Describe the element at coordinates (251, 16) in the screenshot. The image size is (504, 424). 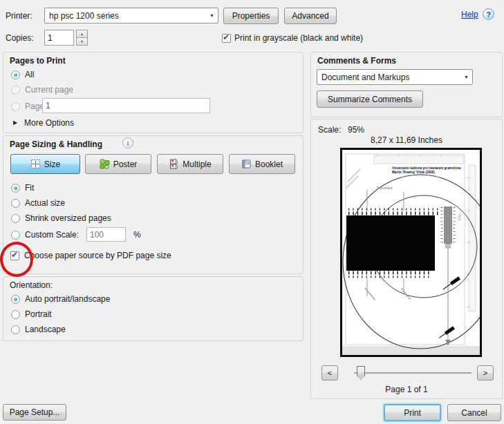
I see `properties-button: Properties` at that location.